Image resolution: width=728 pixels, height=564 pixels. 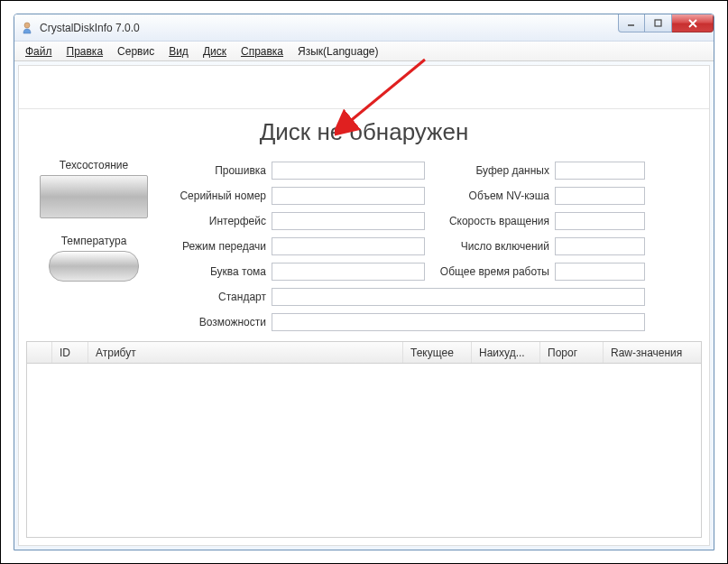 What do you see at coordinates (216, 272) in the screenshot?
I see `drive-label: Буква тома` at bounding box center [216, 272].